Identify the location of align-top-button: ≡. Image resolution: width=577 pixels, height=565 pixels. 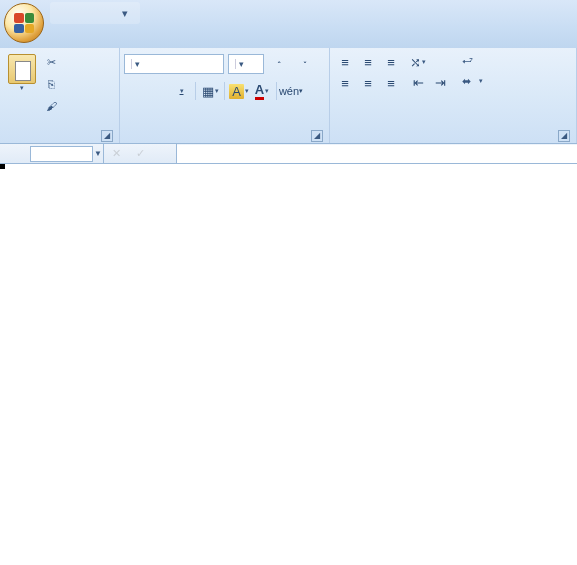
(345, 62).